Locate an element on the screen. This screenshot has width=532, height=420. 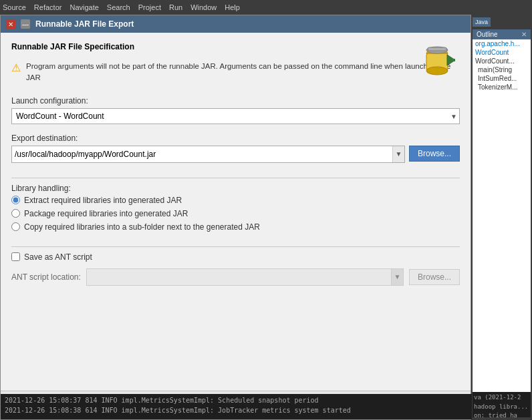
menu-navigate: Navigate is located at coordinates (84, 7).